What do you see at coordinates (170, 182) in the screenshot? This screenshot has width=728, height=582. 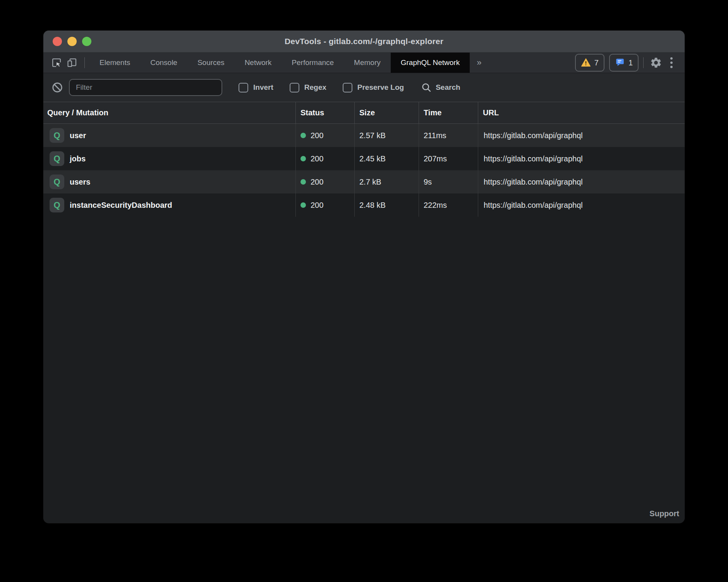 I see `query-cell: Q users` at bounding box center [170, 182].